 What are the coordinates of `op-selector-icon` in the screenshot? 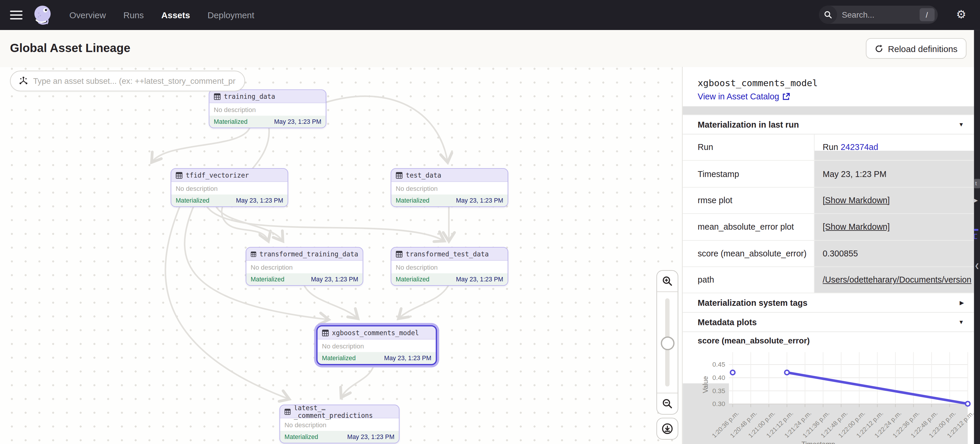 It's located at (24, 81).